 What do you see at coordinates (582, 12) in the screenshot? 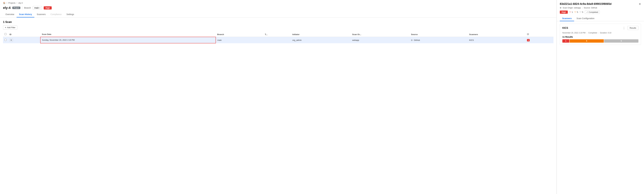
I see `badge-gray-shield: 🛡 5` at bounding box center [582, 12].